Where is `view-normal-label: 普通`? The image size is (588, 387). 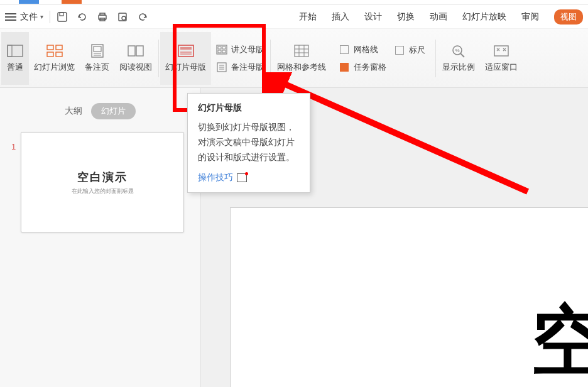
view-normal-label: 普通 is located at coordinates (15, 67).